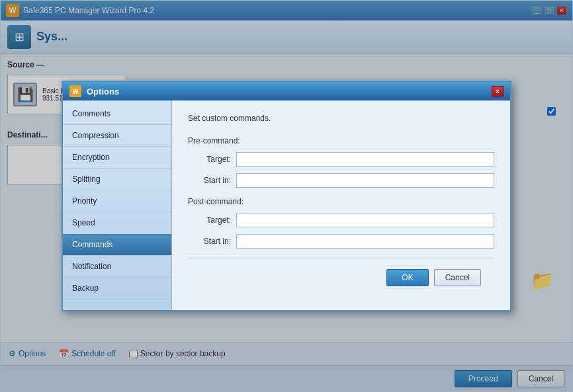 This screenshot has height=392, width=573. Describe the element at coordinates (91, 157) in the screenshot. I see `nav-encryption-label: Encryption` at that location.